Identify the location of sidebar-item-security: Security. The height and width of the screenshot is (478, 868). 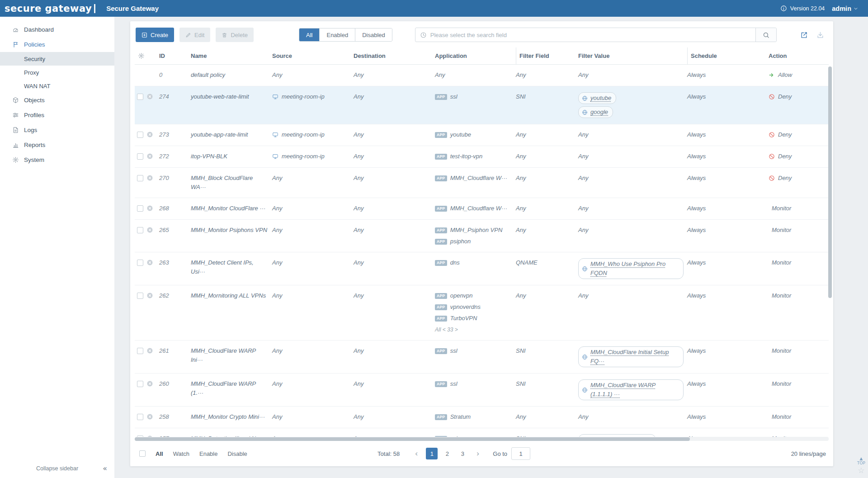
(57, 59).